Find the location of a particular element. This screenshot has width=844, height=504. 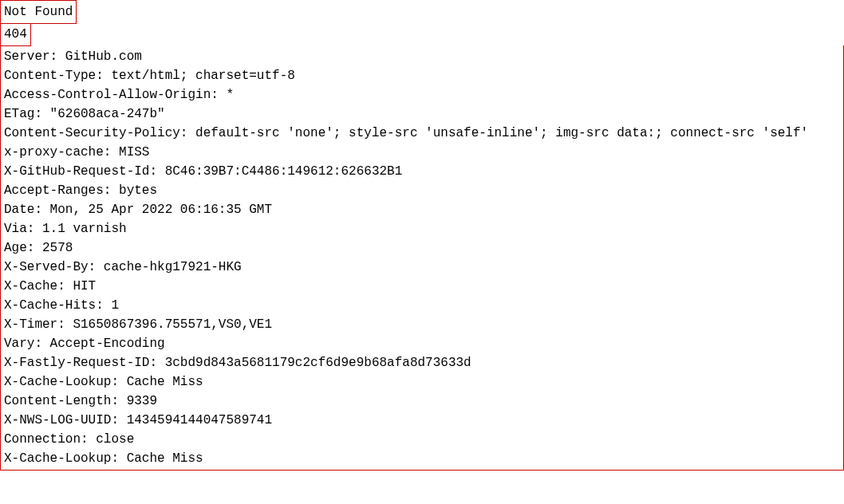

header-line: Connection: close is located at coordinates (422, 439).